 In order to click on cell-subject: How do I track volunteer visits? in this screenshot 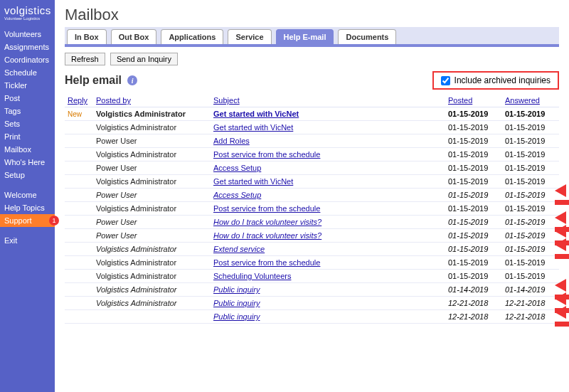, I will do `click(328, 236)`.